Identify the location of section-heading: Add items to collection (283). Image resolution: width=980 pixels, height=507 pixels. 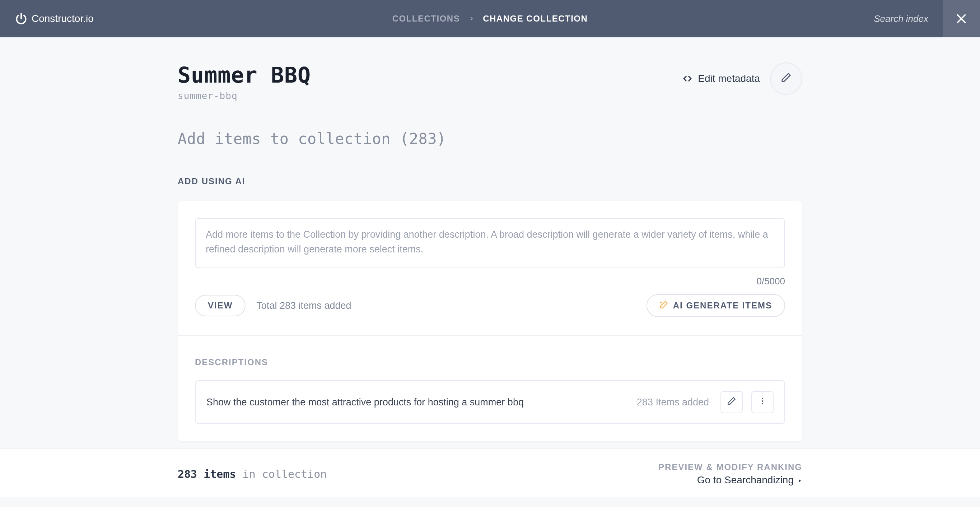
(490, 139).